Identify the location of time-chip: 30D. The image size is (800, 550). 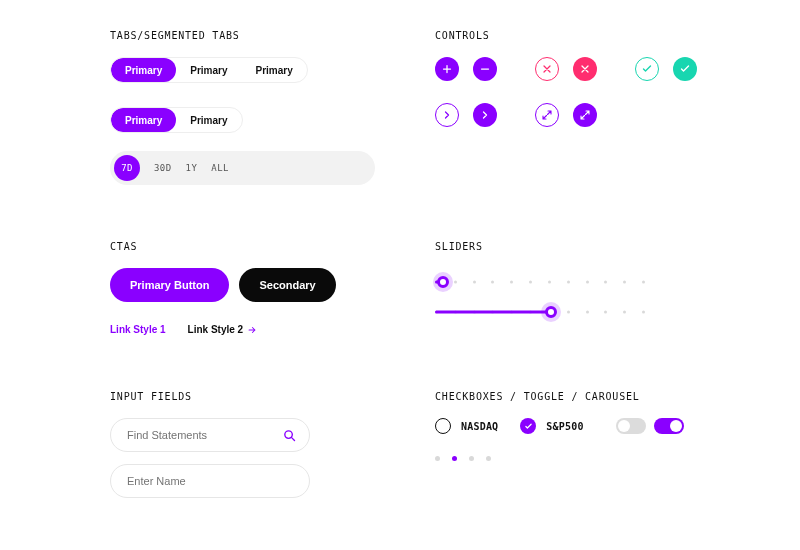
(163, 168).